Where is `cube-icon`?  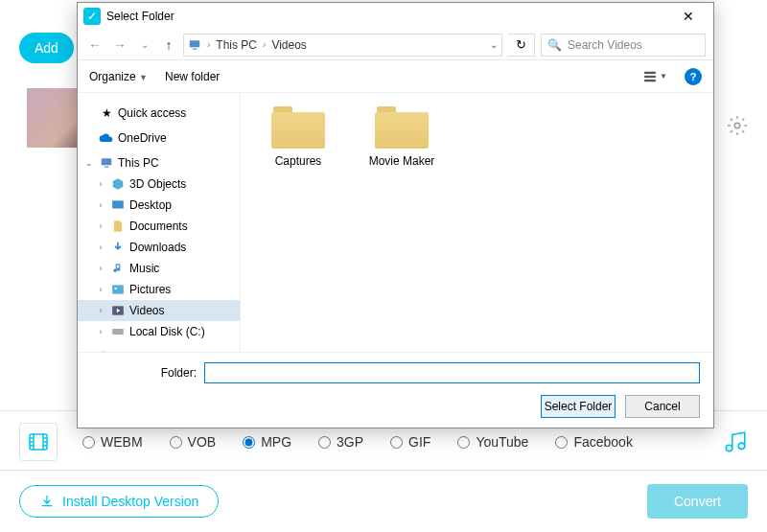
cube-icon is located at coordinates (118, 184).